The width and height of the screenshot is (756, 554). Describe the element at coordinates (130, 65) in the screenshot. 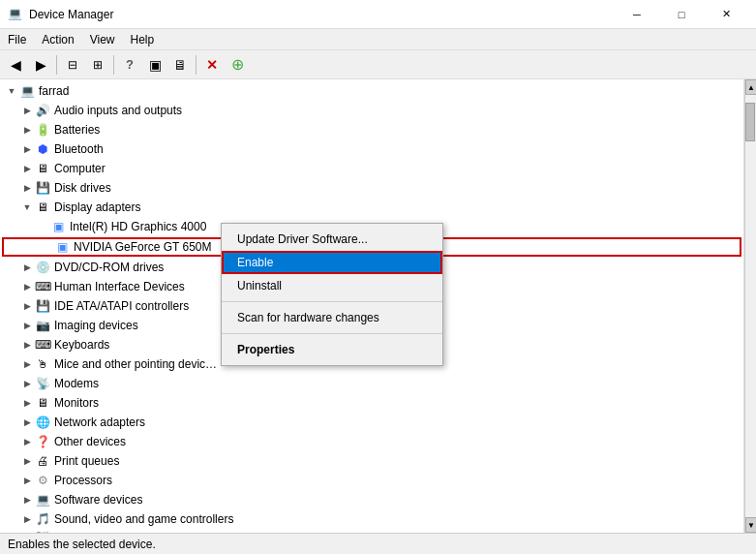

I see `toolbar-help: ?` at that location.